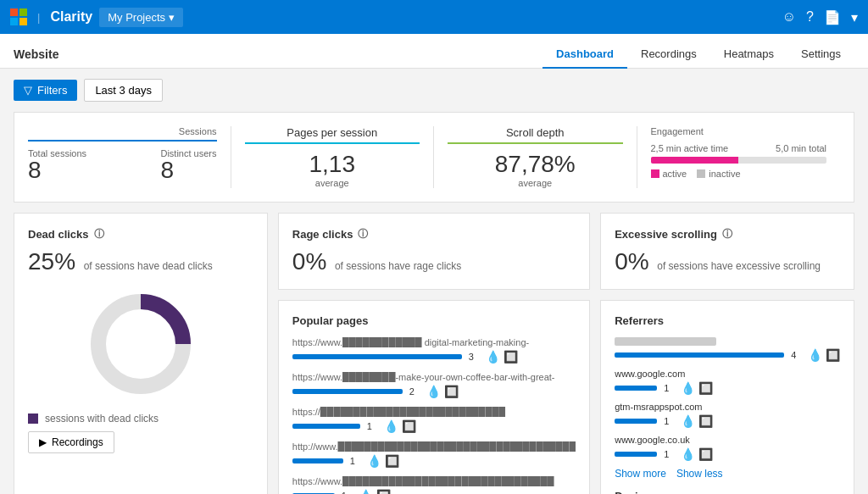 Image resolution: width=868 pixels, height=494 pixels. I want to click on recordings-label: Recordings, so click(78, 442).